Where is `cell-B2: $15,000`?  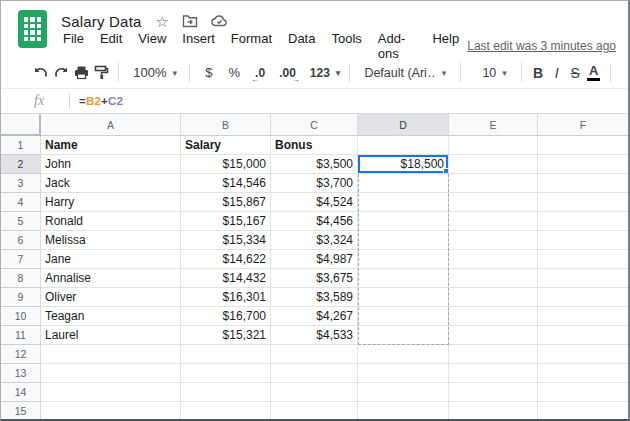 cell-B2: $15,000 is located at coordinates (226, 164).